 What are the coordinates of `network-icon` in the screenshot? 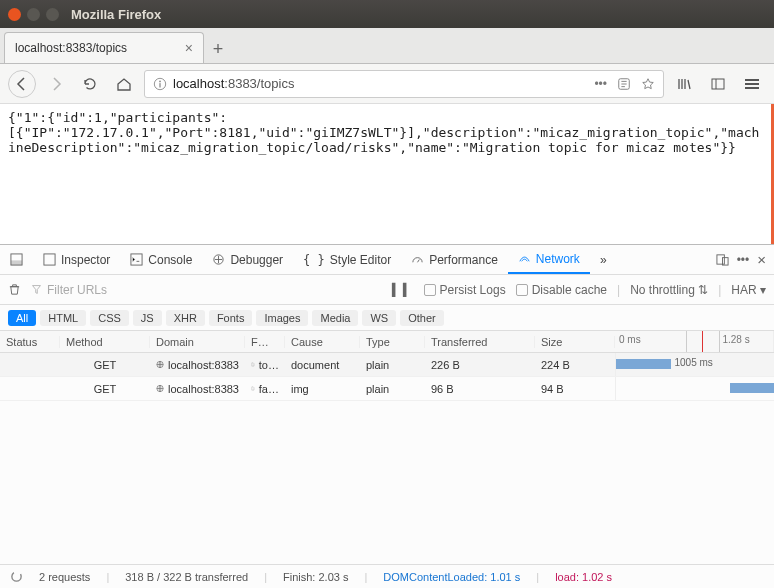 It's located at (524, 258).